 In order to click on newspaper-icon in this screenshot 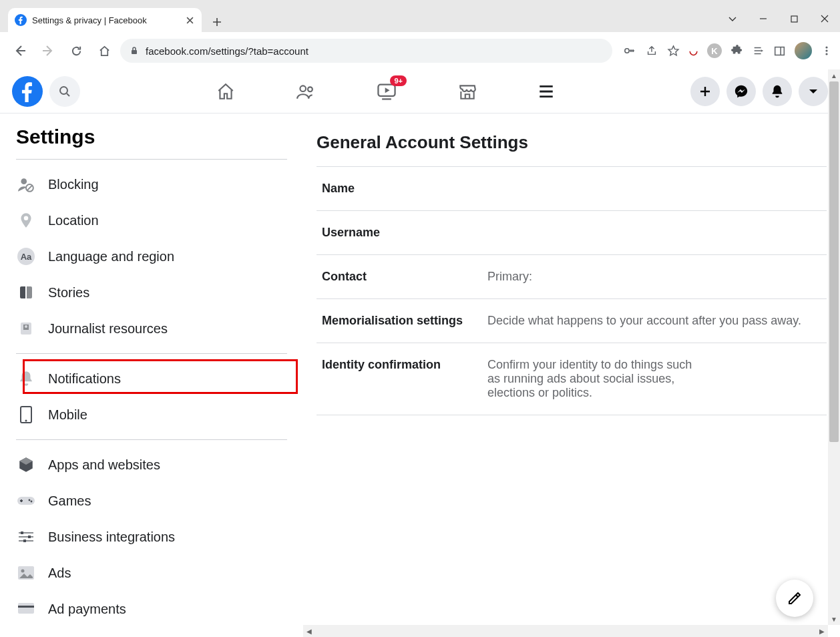, I will do `click(26, 329)`.